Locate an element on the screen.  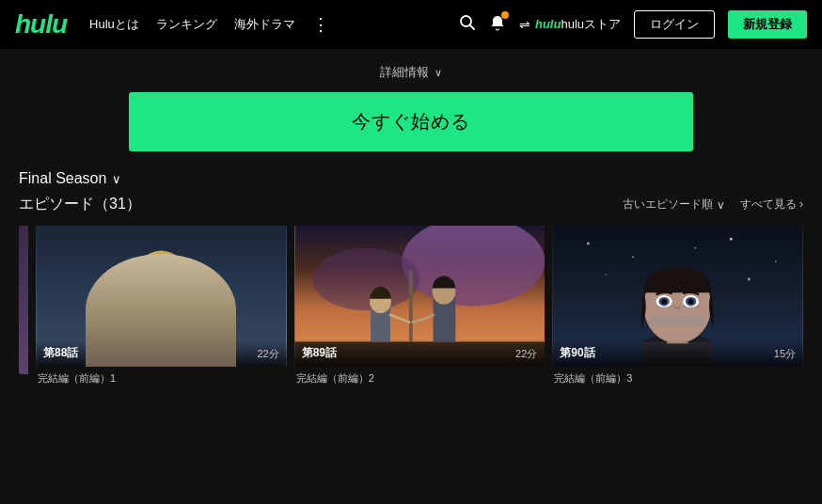
episode-duration-2: 22分 is located at coordinates (527, 354).